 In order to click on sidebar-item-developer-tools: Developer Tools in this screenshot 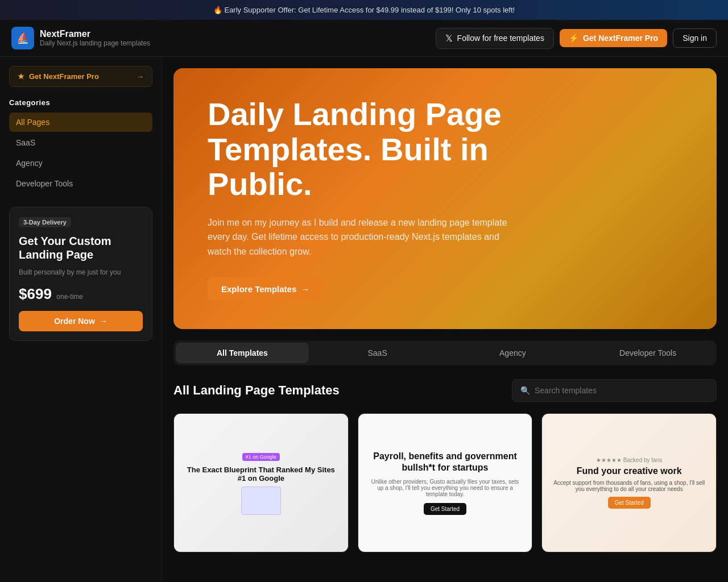, I will do `click(81, 184)`.